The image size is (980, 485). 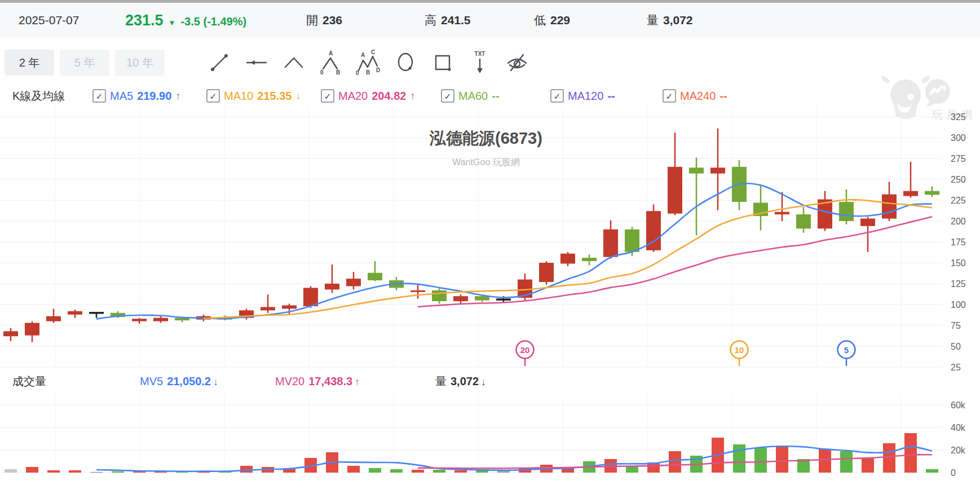 What do you see at coordinates (953, 473) in the screenshot?
I see `svg-text: 0` at bounding box center [953, 473].